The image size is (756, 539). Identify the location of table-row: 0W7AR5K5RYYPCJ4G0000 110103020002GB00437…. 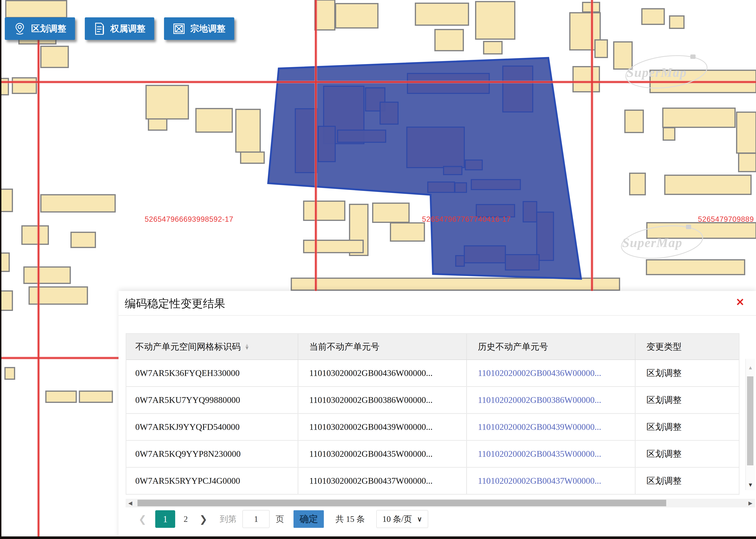
(433, 481).